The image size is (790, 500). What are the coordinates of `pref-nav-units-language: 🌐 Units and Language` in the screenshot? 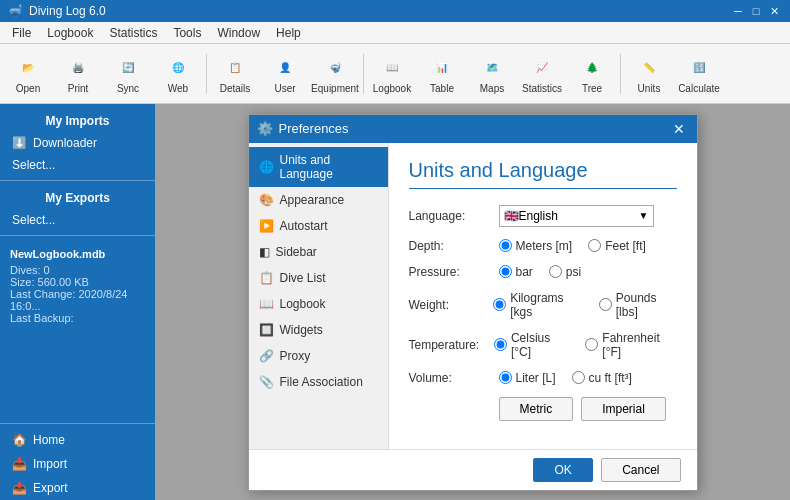 It's located at (318, 167).